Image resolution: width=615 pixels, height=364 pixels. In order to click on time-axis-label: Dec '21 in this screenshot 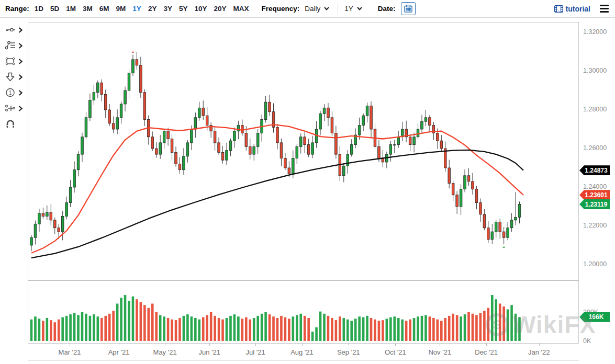, I will do `click(486, 352)`.